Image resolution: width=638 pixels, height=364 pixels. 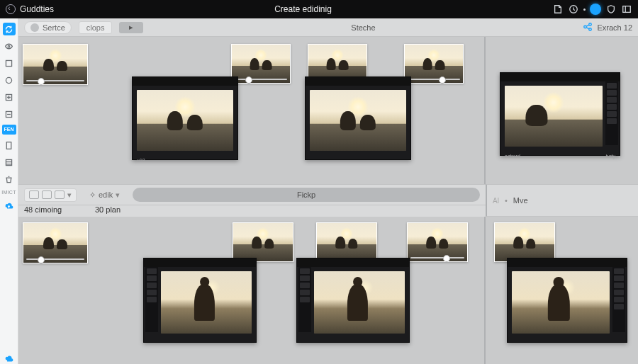 What do you see at coordinates (131, 27) in the screenshot?
I see `play-icon: ▸` at bounding box center [131, 27].